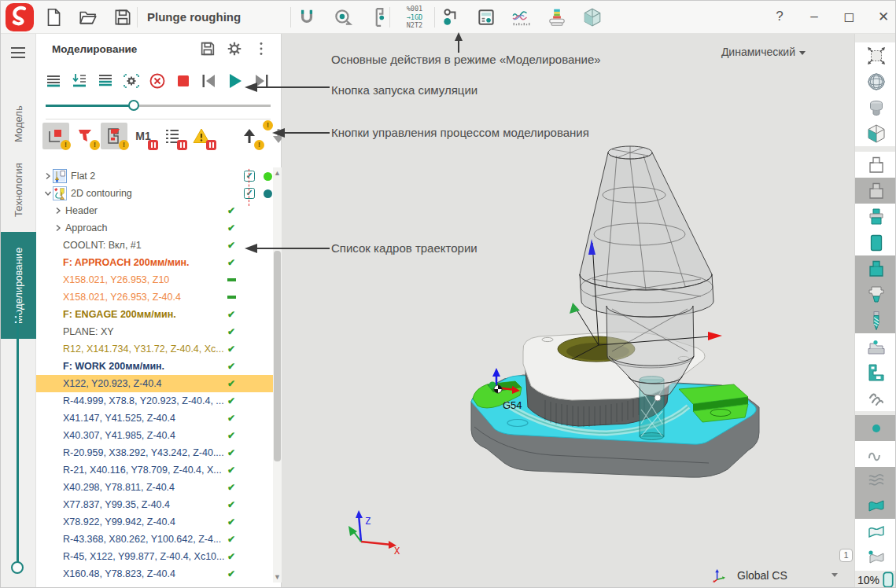 The width and height of the screenshot is (896, 588). I want to click on sidebar-tab-1: Модель, so click(19, 124).